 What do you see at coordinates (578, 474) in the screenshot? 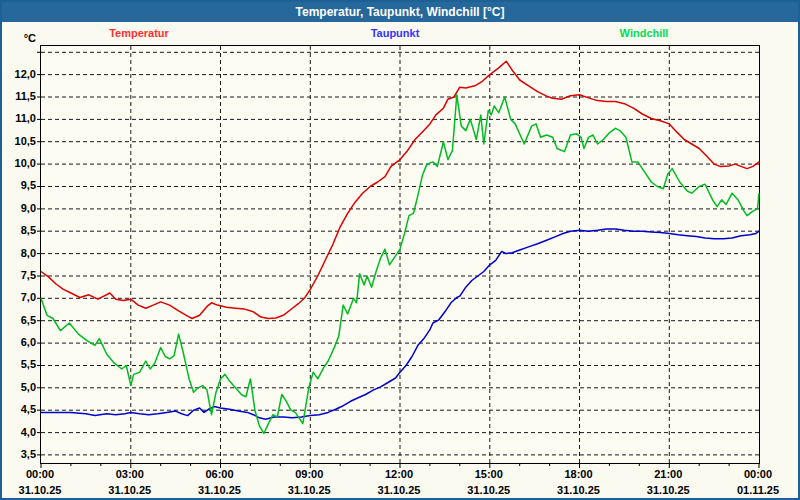
I see `x-axis-time-label: 18:00` at bounding box center [578, 474].